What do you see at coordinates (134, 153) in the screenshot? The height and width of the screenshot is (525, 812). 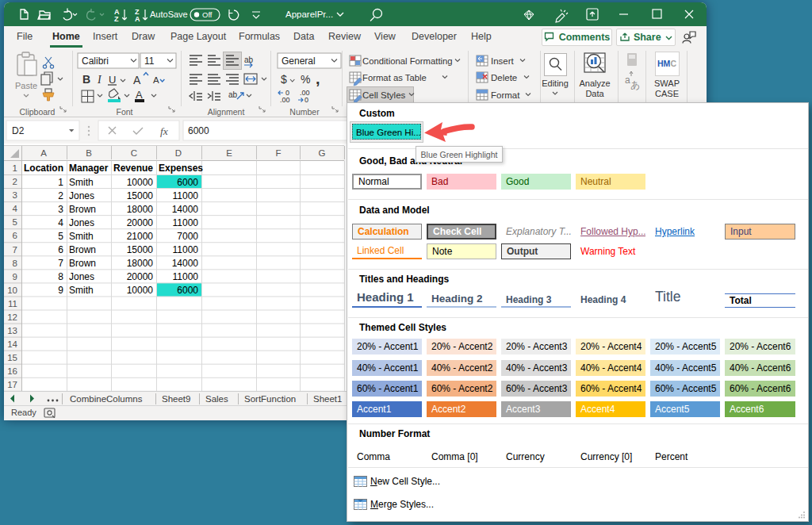 I see `svg-text: C` at bounding box center [134, 153].